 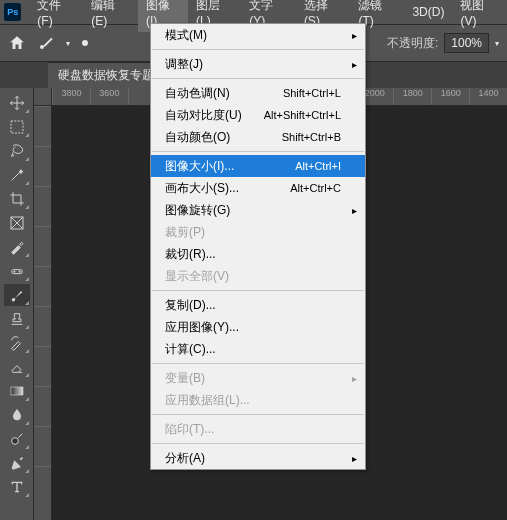 What do you see at coordinates (106, 75) in the screenshot?
I see `document-tab: 硬盘数据恢复专题` at bounding box center [106, 75].